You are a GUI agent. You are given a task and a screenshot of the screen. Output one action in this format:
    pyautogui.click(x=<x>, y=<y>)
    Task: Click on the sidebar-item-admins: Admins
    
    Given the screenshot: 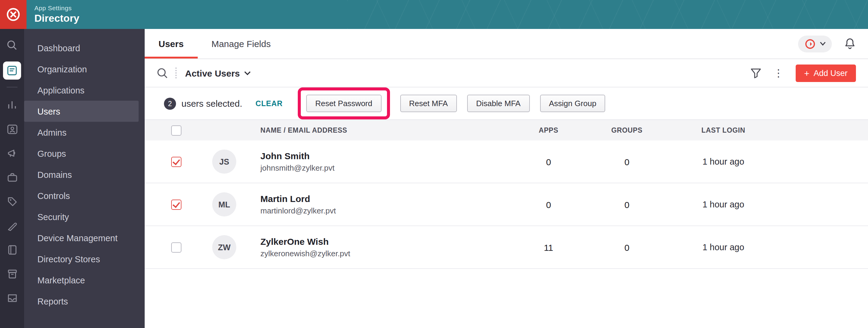 What is the action you would take?
    pyautogui.click(x=82, y=132)
    